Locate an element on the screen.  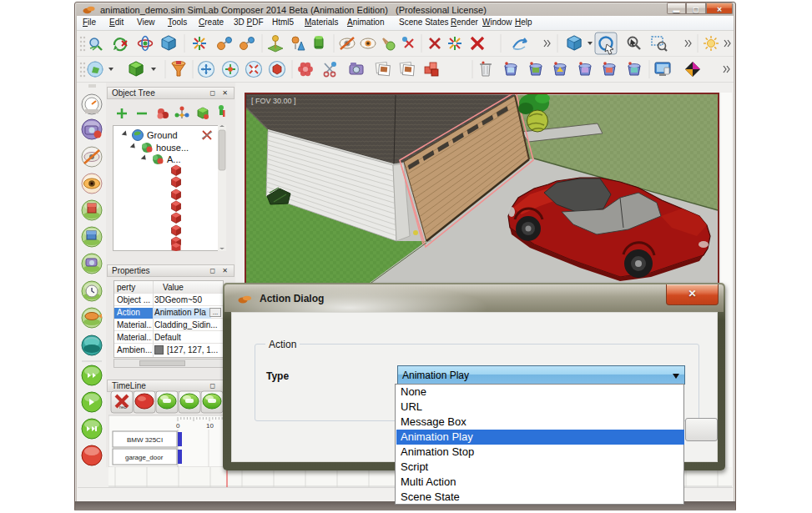
svg-text: 0 is located at coordinates (179, 425).